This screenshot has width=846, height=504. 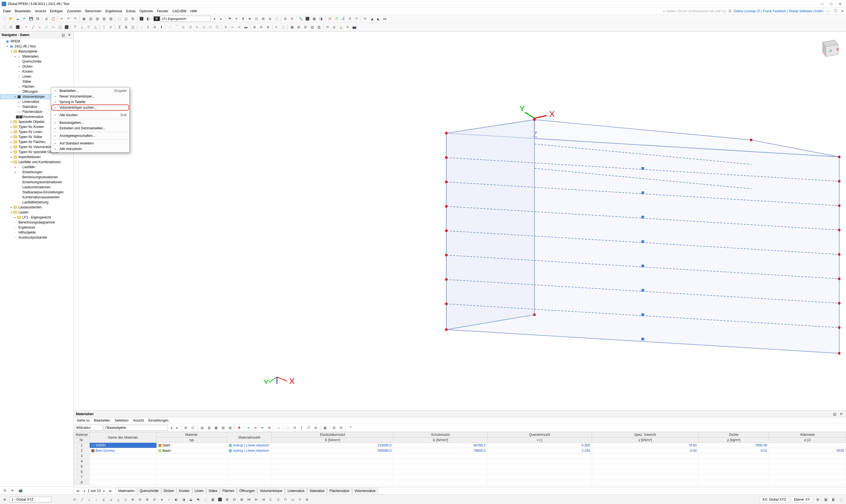 I want to click on ptb-c: ▤, so click(x=202, y=428).